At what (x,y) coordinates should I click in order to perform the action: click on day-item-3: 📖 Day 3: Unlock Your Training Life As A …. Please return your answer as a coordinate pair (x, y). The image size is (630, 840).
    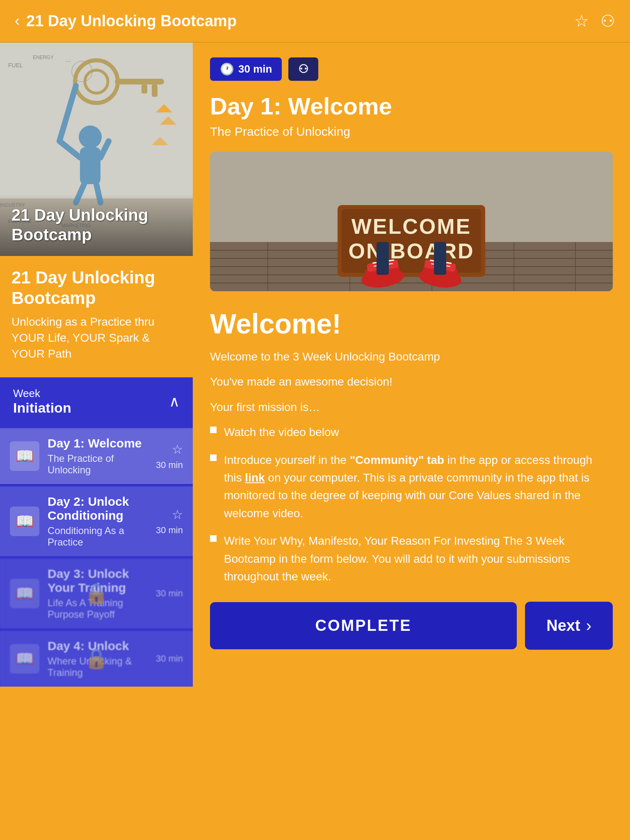
    Looking at the image, I should click on (96, 593).